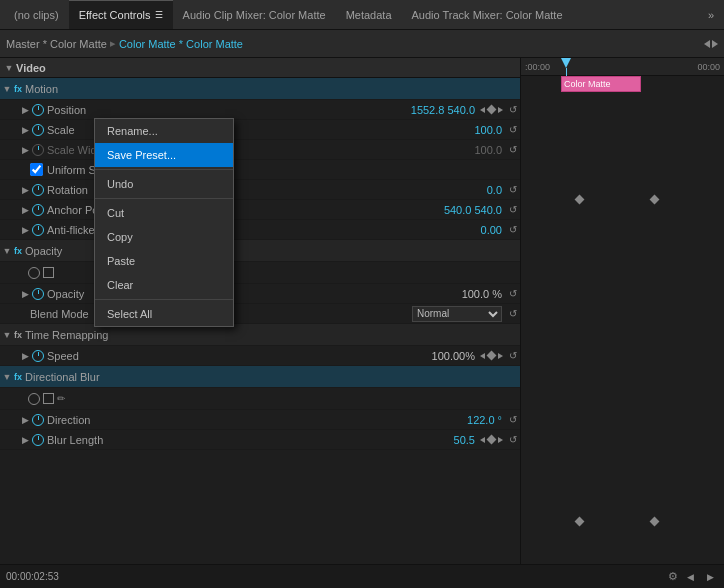  I want to click on scale-reset: ↺, so click(513, 130).